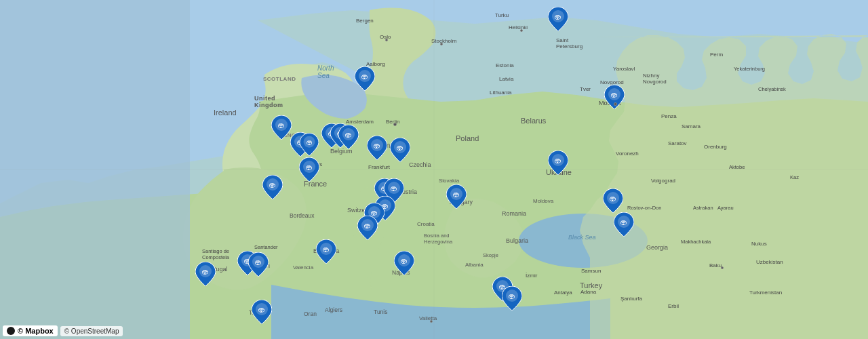  I want to click on pin-germany3: 🏟, so click(400, 150).